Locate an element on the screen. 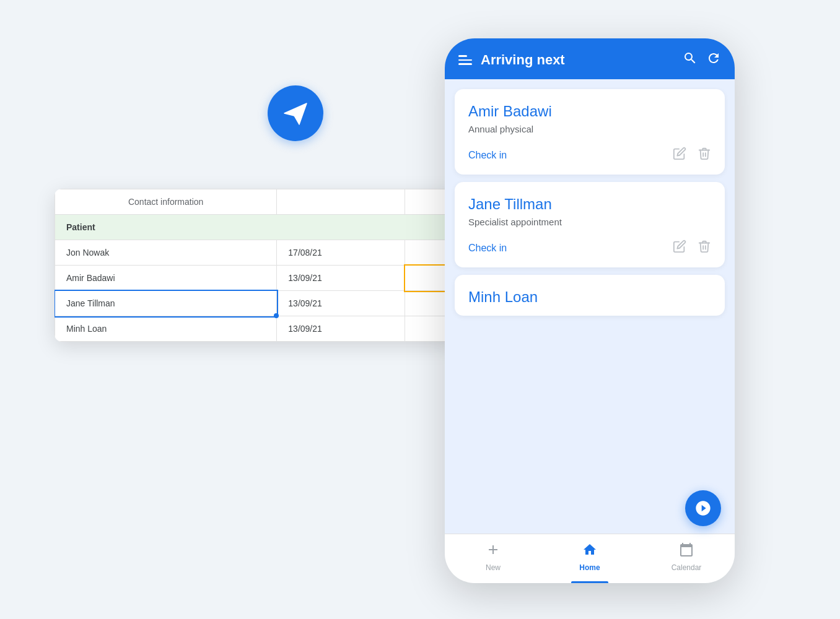  nav-item-home: Home is located at coordinates (590, 558).